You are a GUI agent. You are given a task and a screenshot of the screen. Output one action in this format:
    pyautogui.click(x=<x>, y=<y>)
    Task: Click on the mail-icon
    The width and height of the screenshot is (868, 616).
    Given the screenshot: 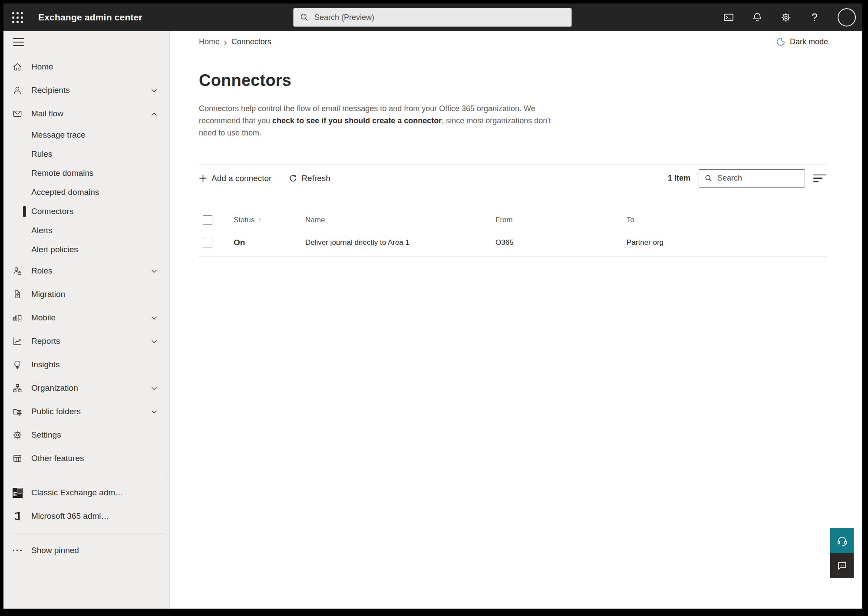 What is the action you would take?
    pyautogui.click(x=17, y=114)
    